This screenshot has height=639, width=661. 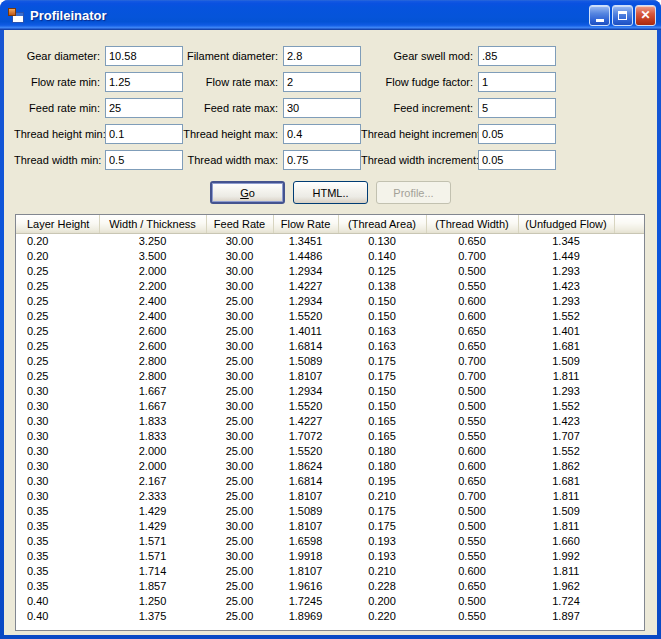 I want to click on column-header-layer-height: Layer Height, so click(x=58, y=224).